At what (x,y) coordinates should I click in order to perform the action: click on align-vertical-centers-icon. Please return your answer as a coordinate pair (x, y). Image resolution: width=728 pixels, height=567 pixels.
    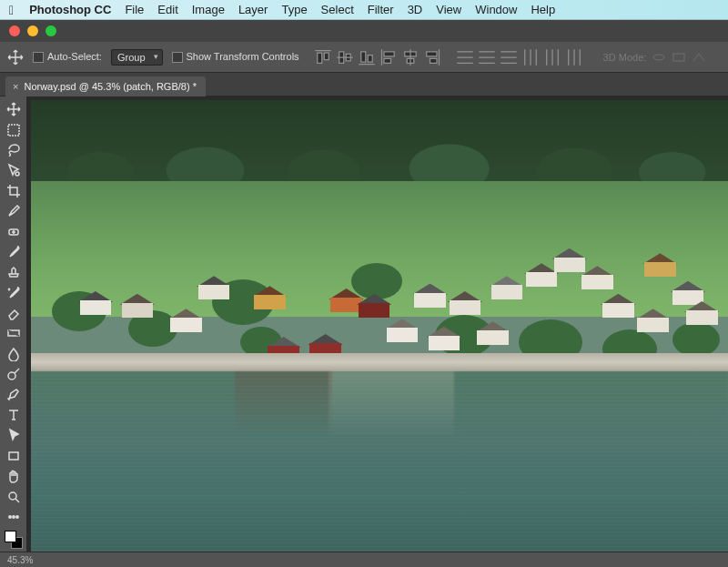
    Looking at the image, I should click on (345, 57).